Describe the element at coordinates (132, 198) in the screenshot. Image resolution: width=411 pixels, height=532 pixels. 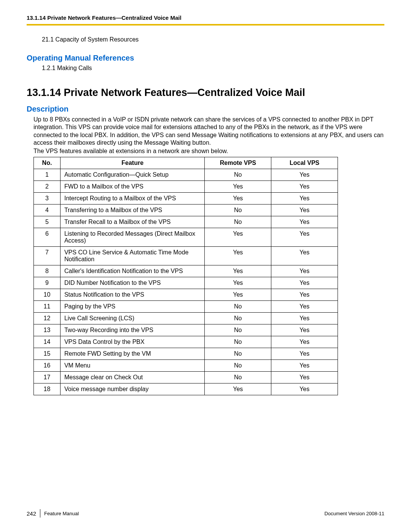
I see `cell-feature: Intercept Routing to a Mailbox of the VP…` at that location.